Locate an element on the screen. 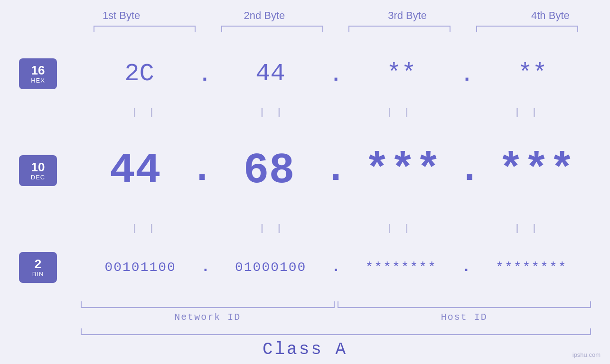 The image size is (610, 364). bin-badge-label: BIN is located at coordinates (38, 274).